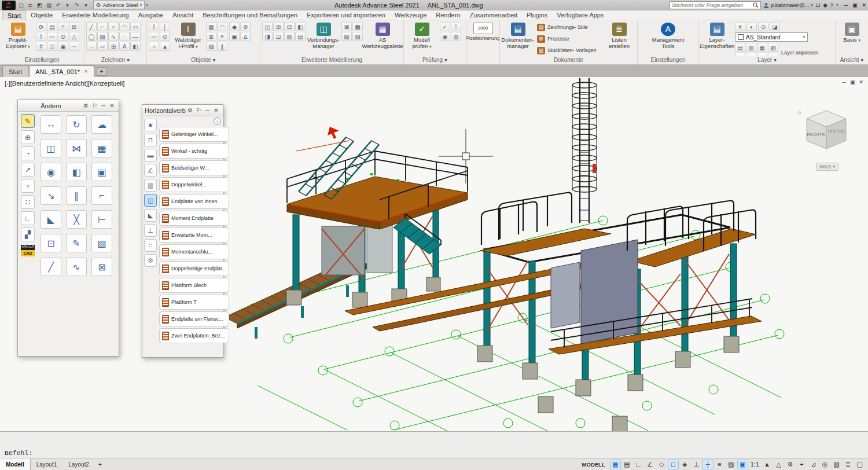 The height and width of the screenshot is (470, 868). Describe the element at coordinates (685, 464) in the screenshot. I see `osnap-3d-icon: ◈` at that location.